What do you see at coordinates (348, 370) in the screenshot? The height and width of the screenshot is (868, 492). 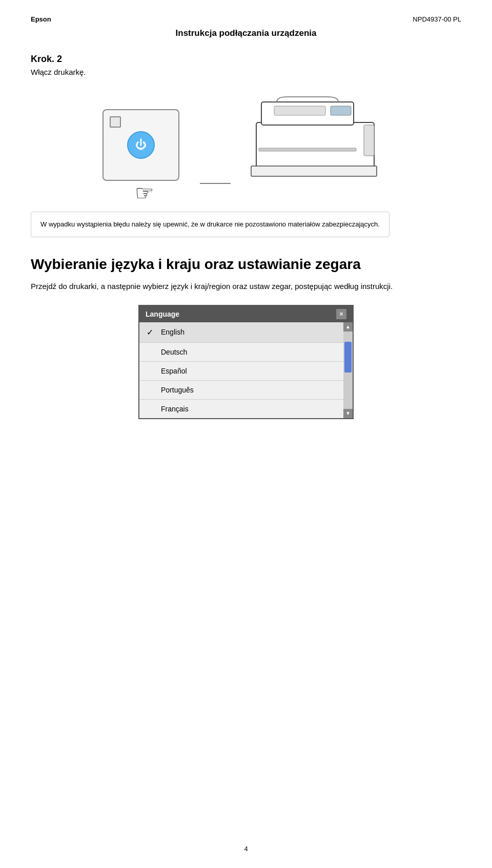 I see `scrollbar: ▲ ▼` at bounding box center [348, 370].